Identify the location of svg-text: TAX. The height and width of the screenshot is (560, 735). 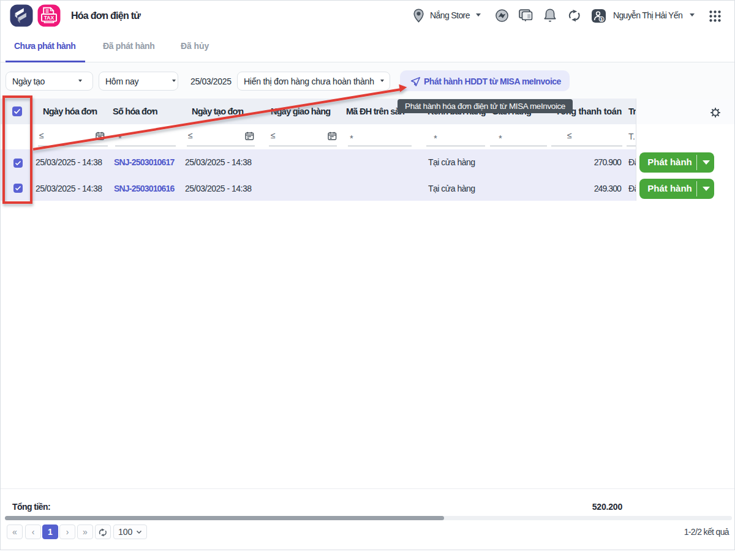
(49, 18).